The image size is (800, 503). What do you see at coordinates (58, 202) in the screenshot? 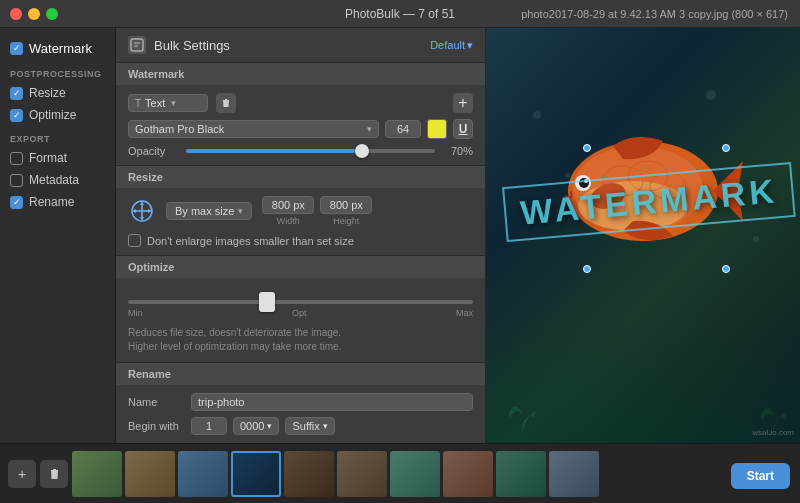
I see `sidebar-item-rename: ✓ Rename` at bounding box center [58, 202].